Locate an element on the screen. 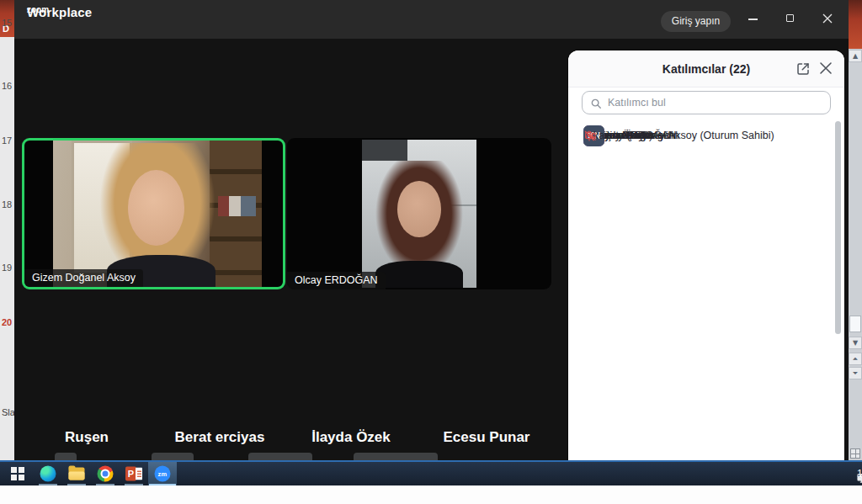 The width and height of the screenshot is (862, 504). ppt-titlebar-fragment is located at coordinates (855, 24).